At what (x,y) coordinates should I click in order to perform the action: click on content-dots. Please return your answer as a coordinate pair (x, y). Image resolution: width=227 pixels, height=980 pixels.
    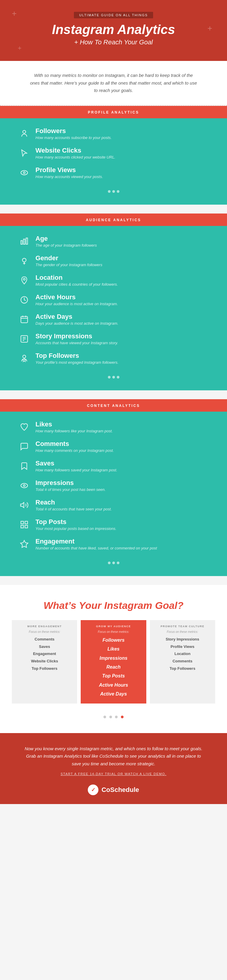
    Looking at the image, I should click on (113, 564).